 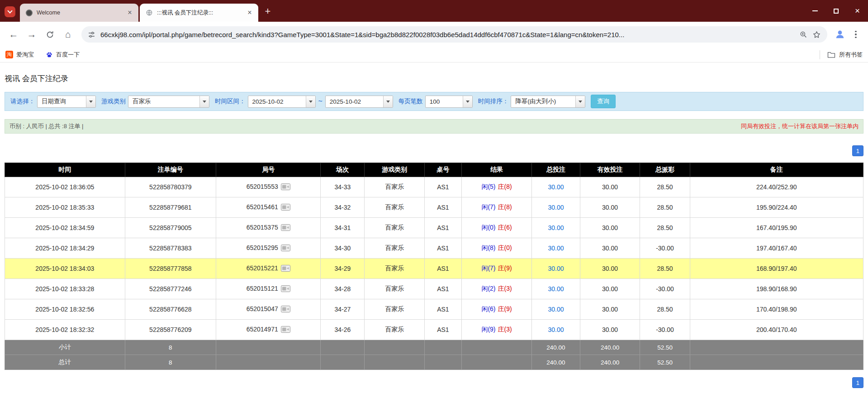 I want to click on table-row: 2025-10-02 18:32:32522858776209652014971…, so click(x=434, y=330).